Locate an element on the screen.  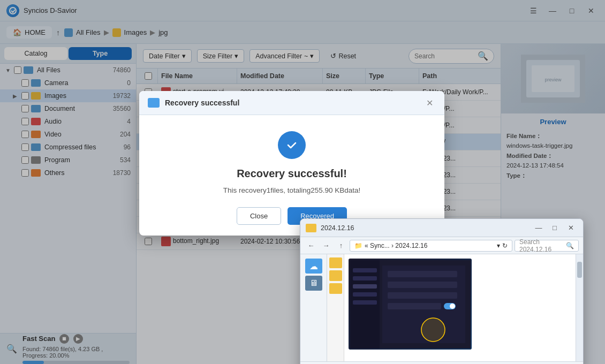
file-preview-thumb is located at coordinates (410, 304).